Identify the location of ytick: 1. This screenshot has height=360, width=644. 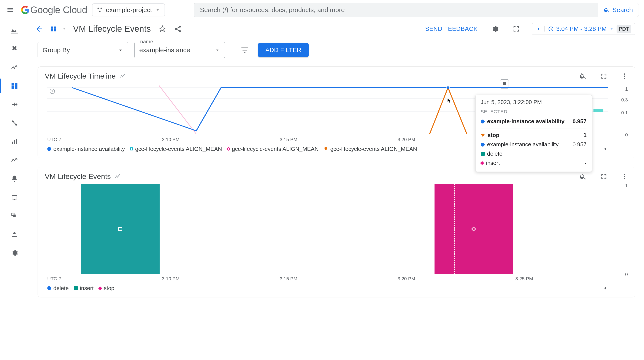
(626, 186).